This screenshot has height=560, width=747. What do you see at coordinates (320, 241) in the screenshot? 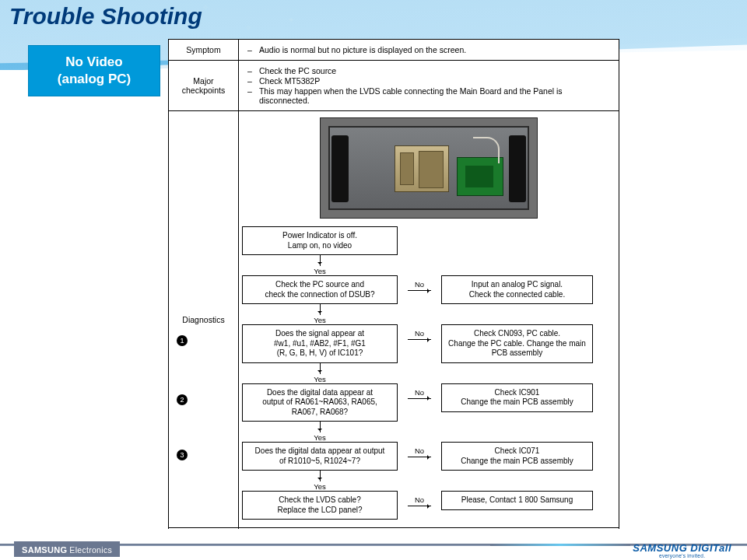
I see `flow-box-0: Power Indicator is off. Lamp on, no vide…` at bounding box center [320, 241].